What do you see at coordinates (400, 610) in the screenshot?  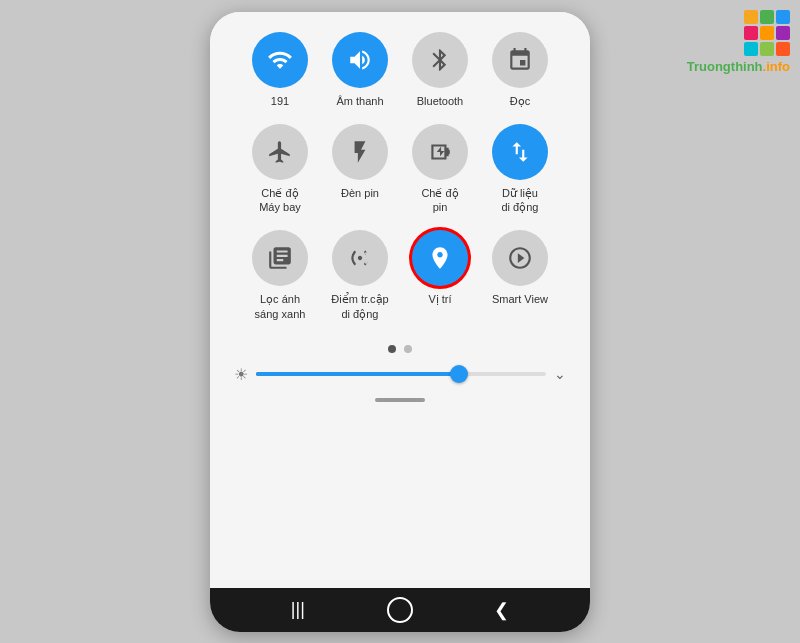 I see `nav-bar: ||| ❮` at bounding box center [400, 610].